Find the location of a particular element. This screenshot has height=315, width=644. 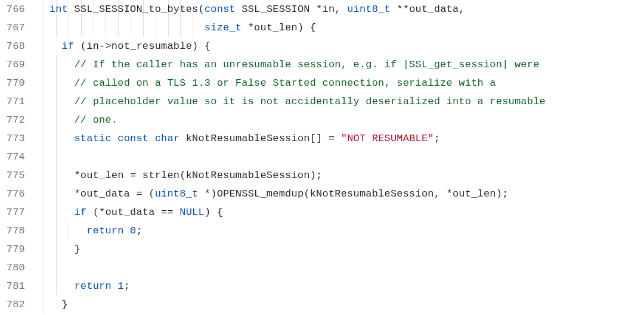

line-number: 782 is located at coordinates (13, 305).